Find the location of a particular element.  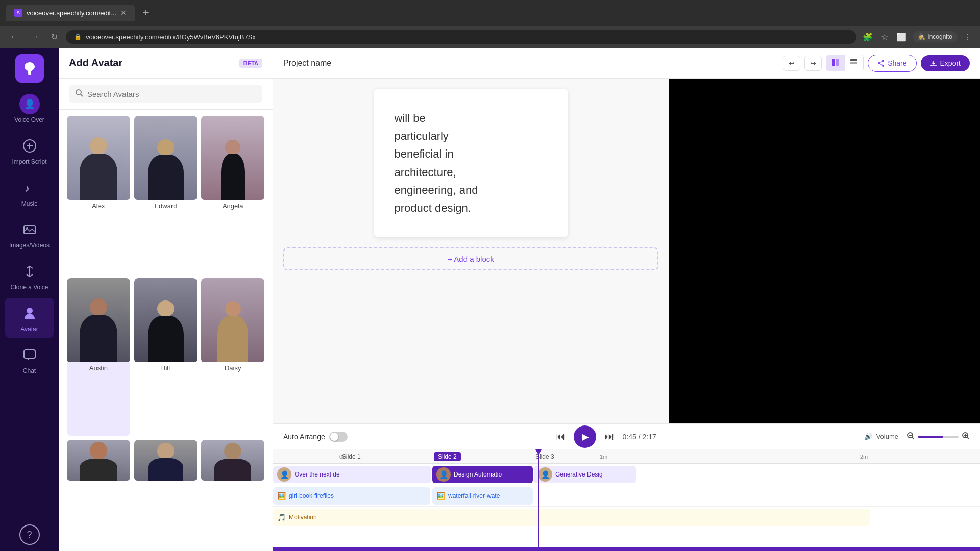

sidebar-label-chat: Chat is located at coordinates (30, 371).